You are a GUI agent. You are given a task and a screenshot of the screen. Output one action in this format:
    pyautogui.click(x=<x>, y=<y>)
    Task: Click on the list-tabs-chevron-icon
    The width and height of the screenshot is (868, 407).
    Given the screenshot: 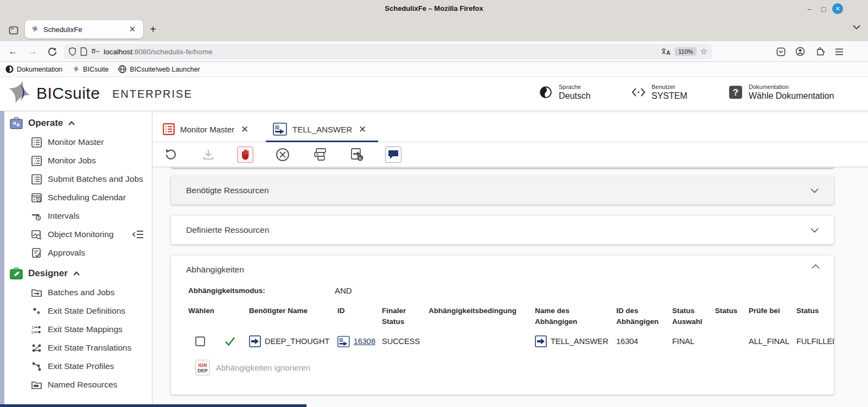 What is the action you would take?
    pyautogui.click(x=857, y=27)
    